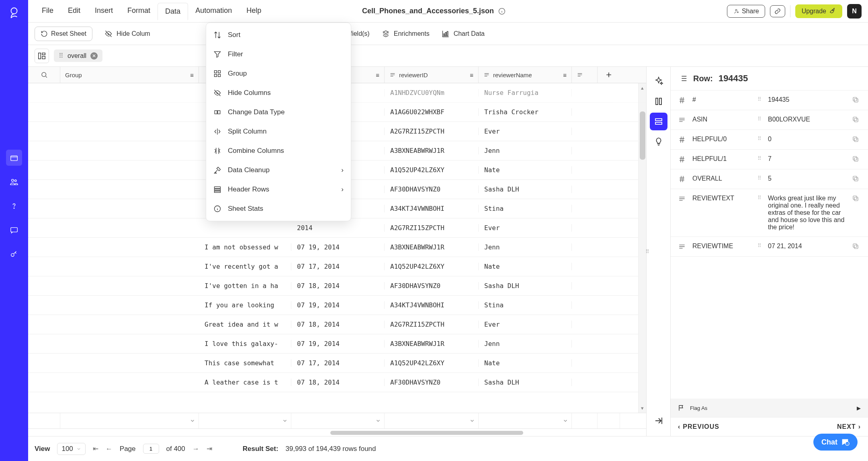 The height and width of the screenshot is (461, 868). Describe the element at coordinates (278, 112) in the screenshot. I see `dropdown-change-data-type: Change Data Type` at that location.